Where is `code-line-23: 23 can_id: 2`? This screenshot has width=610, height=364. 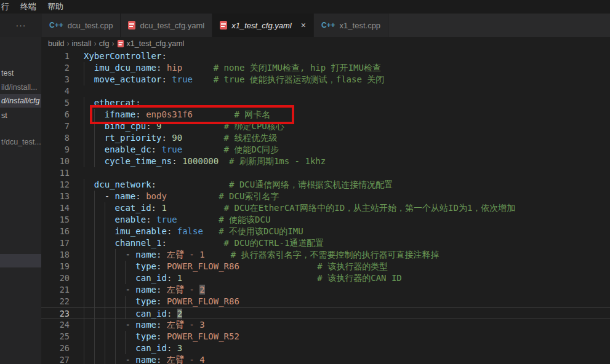
code-line-23: 23 can_id: 2 is located at coordinates (326, 314).